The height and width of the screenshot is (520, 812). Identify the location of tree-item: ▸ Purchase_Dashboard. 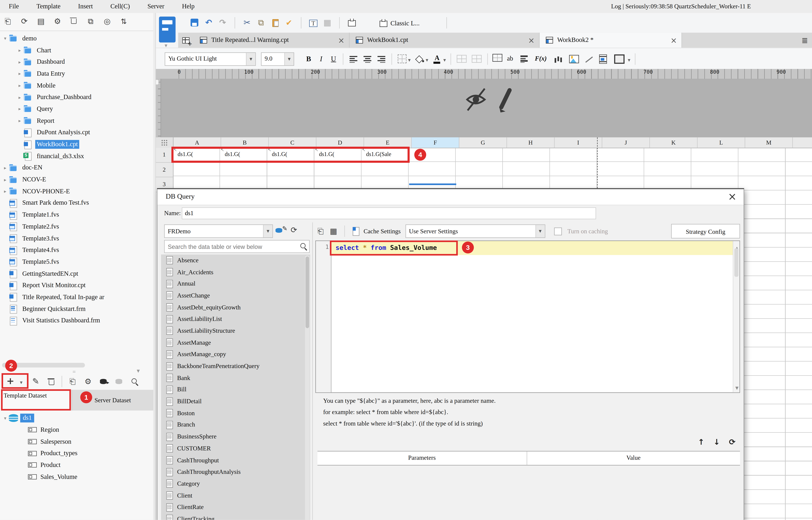
(77, 97).